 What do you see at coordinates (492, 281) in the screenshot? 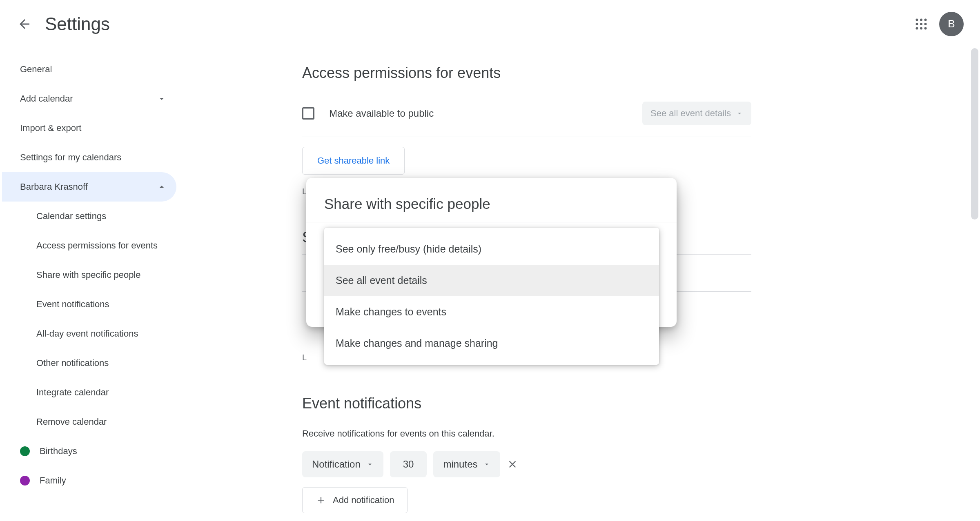
I see `dropdown-option-all-details: See all event details` at bounding box center [492, 281].